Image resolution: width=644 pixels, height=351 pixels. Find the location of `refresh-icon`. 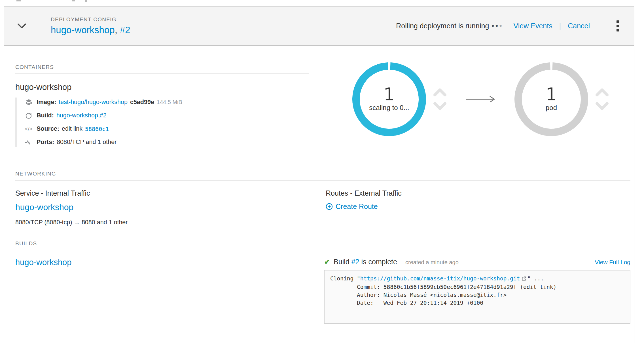

refresh-icon is located at coordinates (29, 116).